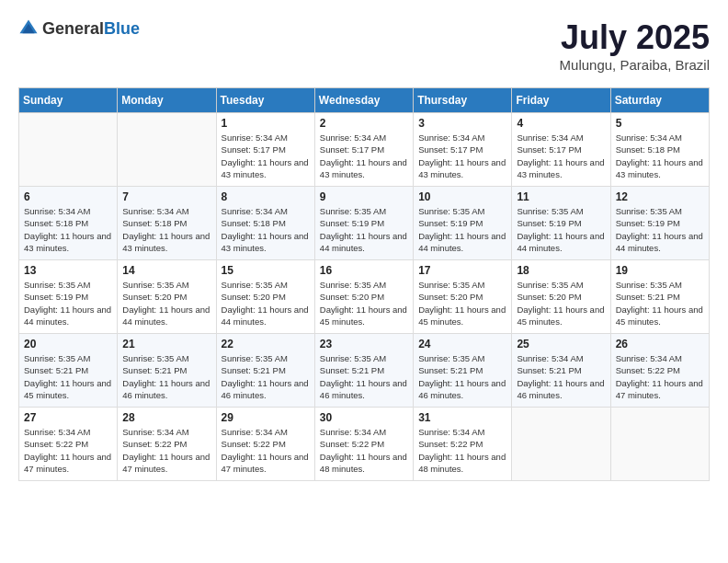 Image resolution: width=728 pixels, height=563 pixels. What do you see at coordinates (364, 270) in the screenshot?
I see `day-number: 16` at bounding box center [364, 270].